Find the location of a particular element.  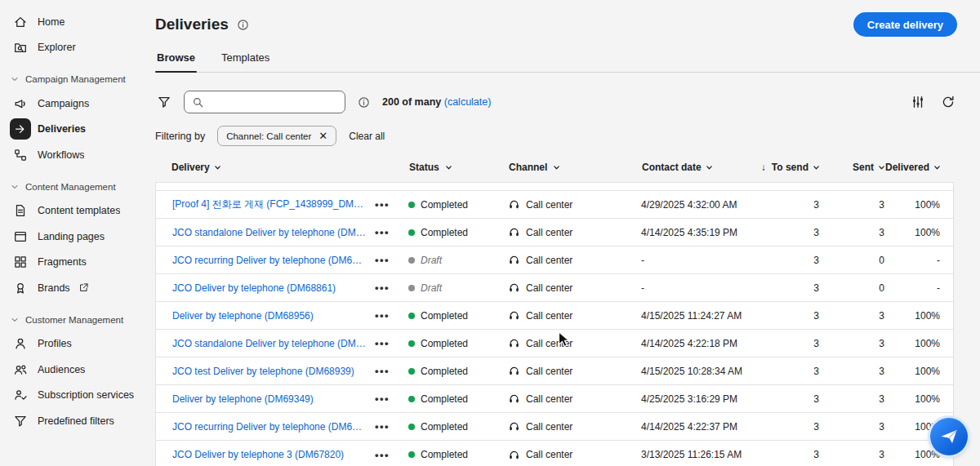

column-header-delivered: Delivered is located at coordinates (920, 167).